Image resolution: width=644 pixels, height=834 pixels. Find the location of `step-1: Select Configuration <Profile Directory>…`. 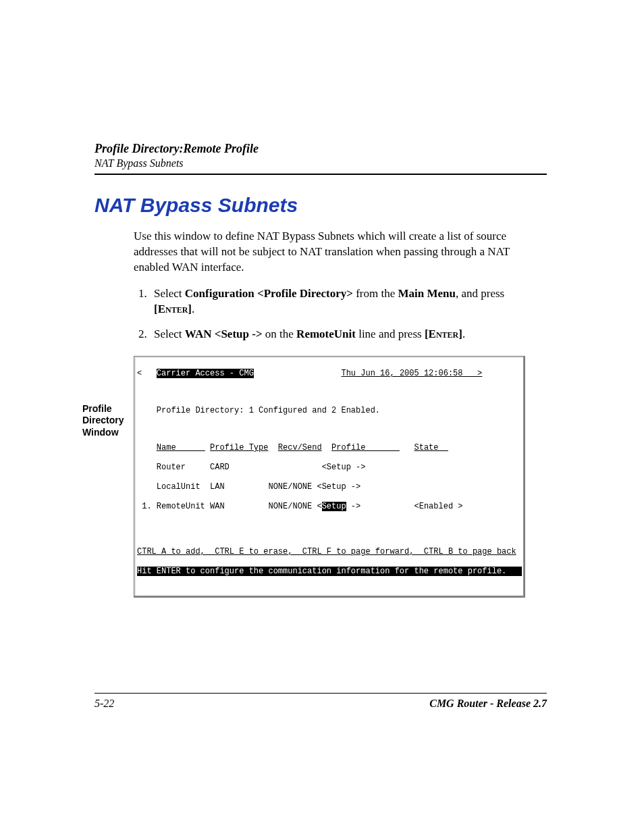

step-1: Select Configuration <Profile Directory>… is located at coordinates (348, 302).